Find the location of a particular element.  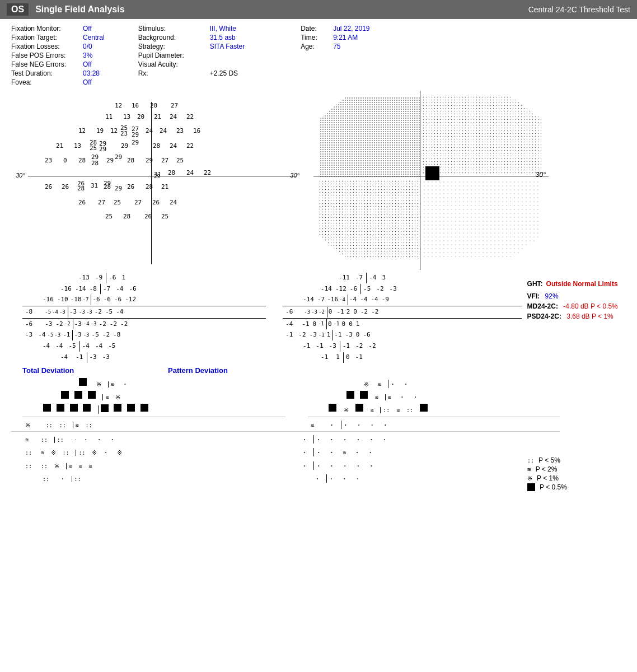

td-5-5: -2 is located at coordinates (103, 325).